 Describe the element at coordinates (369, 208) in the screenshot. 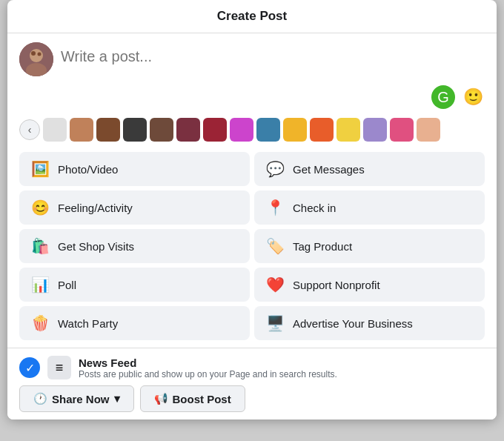

I see `option-check-in: 📍 Check in` at that location.